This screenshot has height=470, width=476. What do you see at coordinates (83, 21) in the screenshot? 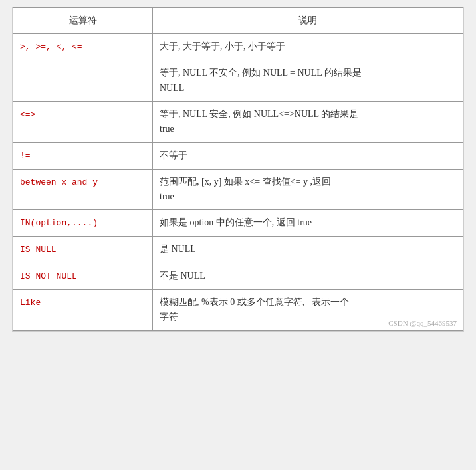
I see `header-operator: 运算符` at bounding box center [83, 21].